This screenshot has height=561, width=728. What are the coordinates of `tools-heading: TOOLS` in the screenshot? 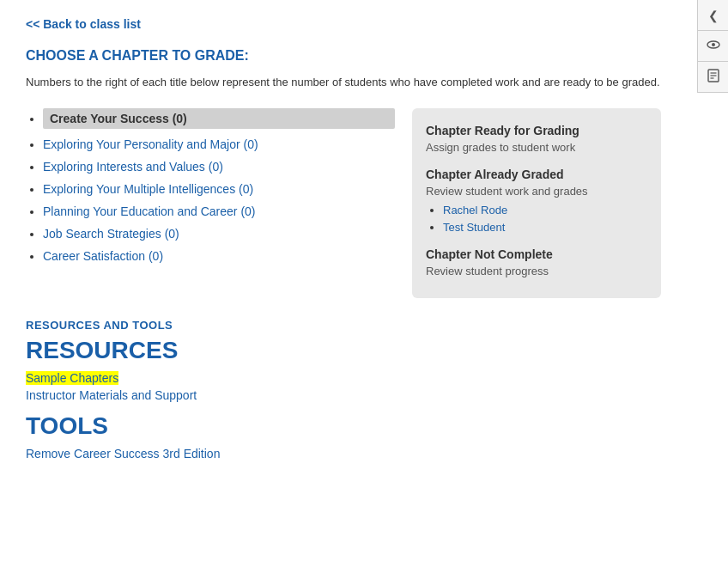 It's located at (343, 426).